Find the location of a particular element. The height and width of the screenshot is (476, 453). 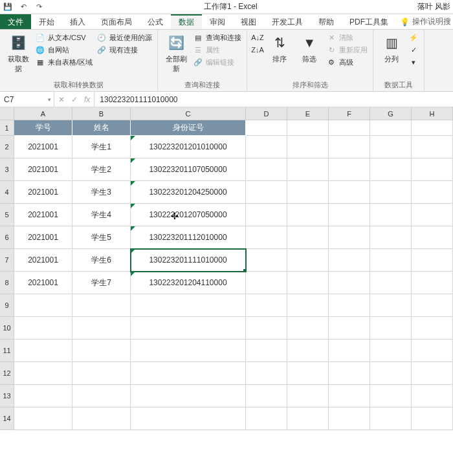

cell: 130223201111010000◆ is located at coordinates (188, 260).